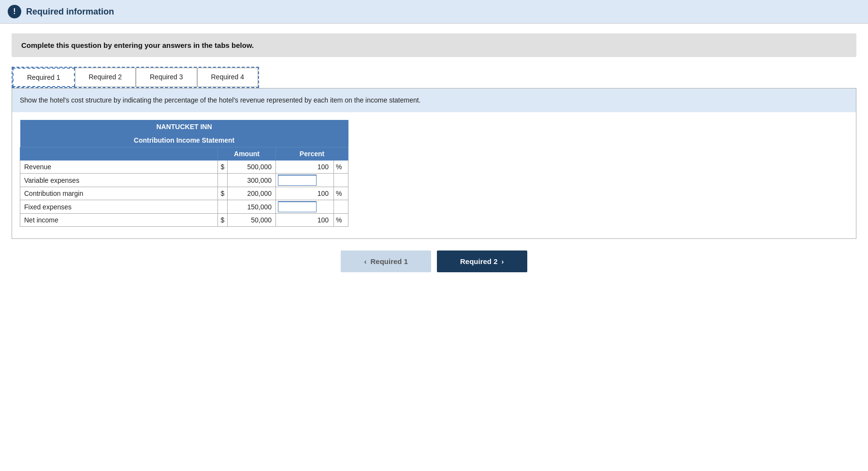 The image size is (868, 471). Describe the element at coordinates (14, 12) in the screenshot. I see `required-info-icon: !` at that location.